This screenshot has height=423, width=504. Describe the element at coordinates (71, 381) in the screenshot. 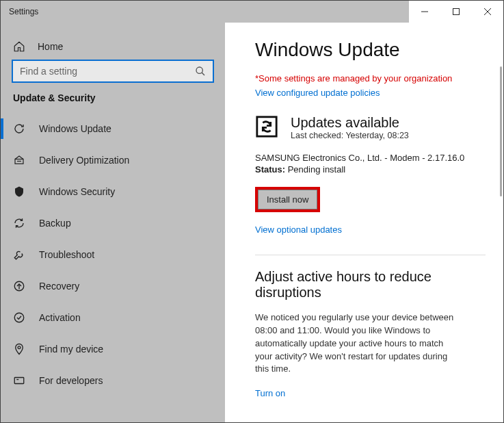

I see `sidebar-item-label: For developers` at that location.